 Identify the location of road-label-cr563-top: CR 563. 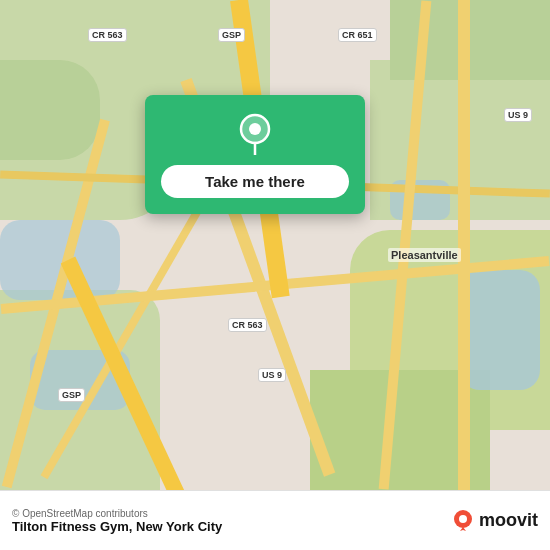
(108, 35).